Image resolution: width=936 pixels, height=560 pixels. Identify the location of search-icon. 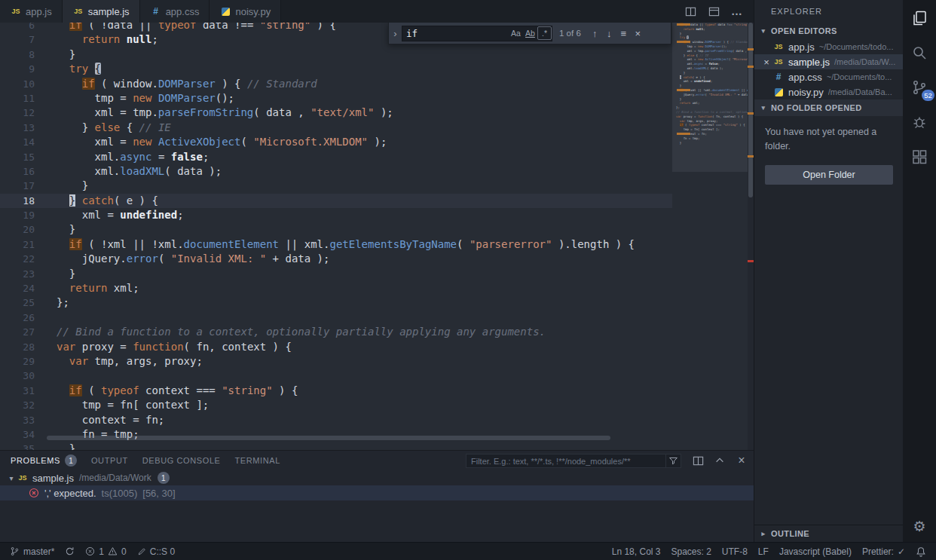
(919, 53).